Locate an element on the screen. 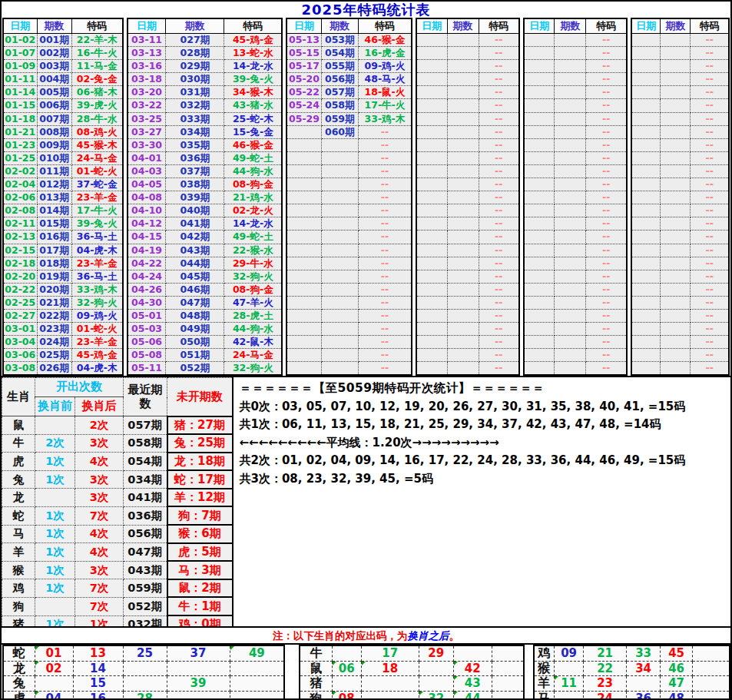 The height and width of the screenshot is (700, 732). recent-period-cell: 041期 is located at coordinates (146, 498).